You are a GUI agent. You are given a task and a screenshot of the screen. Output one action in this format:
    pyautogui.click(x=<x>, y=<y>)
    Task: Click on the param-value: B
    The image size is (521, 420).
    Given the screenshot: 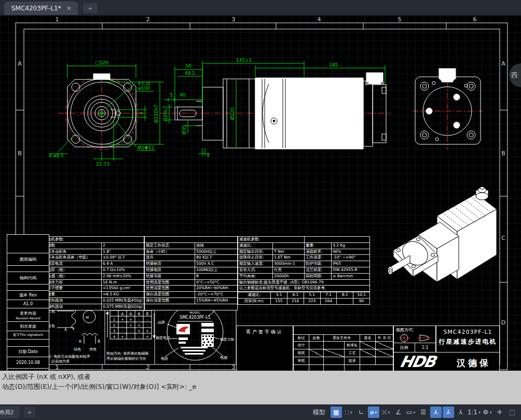 What is the action you would take?
    pyautogui.click(x=216, y=276)
    